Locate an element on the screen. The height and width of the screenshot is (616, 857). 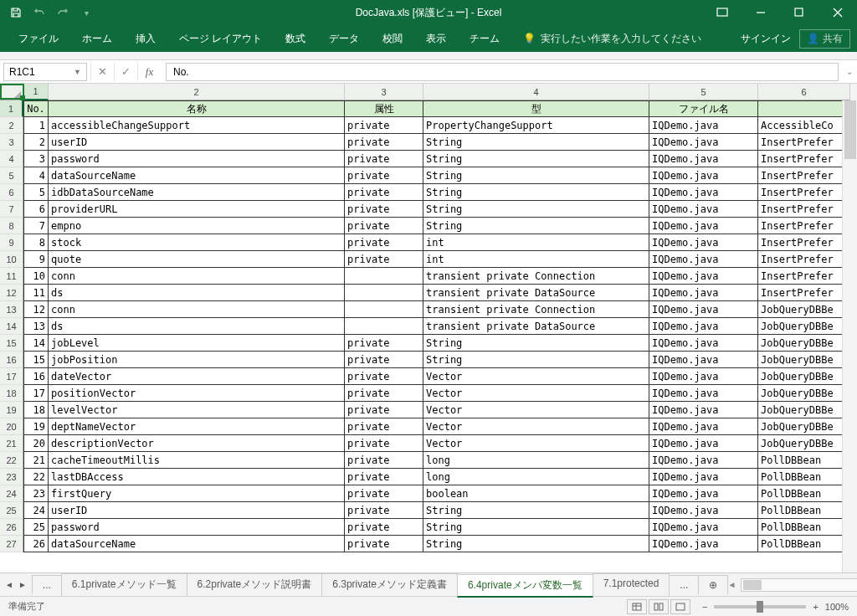
cell: 3 is located at coordinates (36, 159).